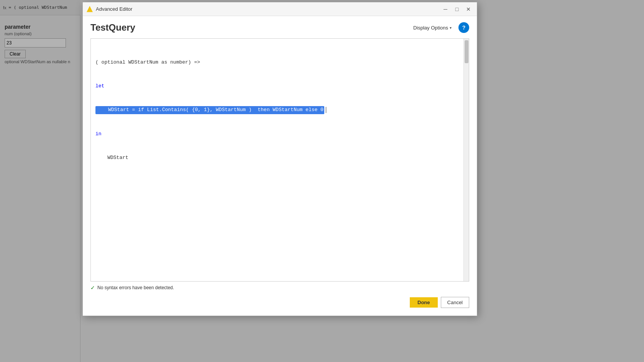 The image size is (644, 362). Describe the element at coordinates (277, 87) in the screenshot. I see `code-line-2: let` at that location.